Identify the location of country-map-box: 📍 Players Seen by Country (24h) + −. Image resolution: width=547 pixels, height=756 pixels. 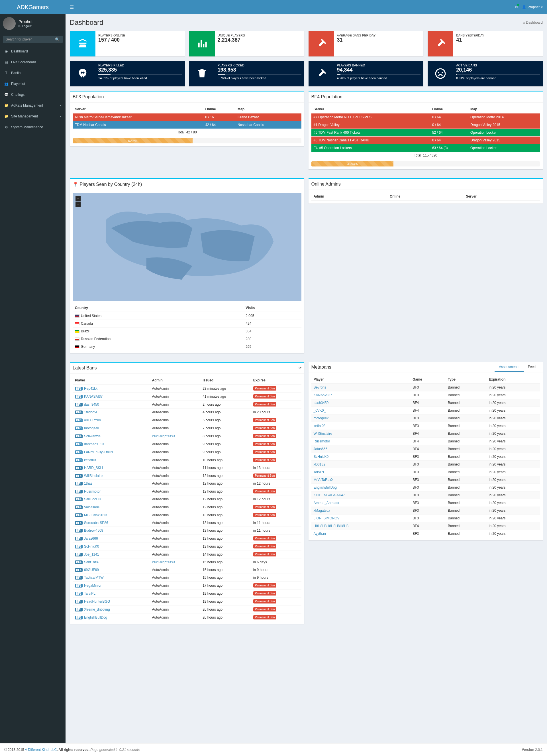
(187, 266).